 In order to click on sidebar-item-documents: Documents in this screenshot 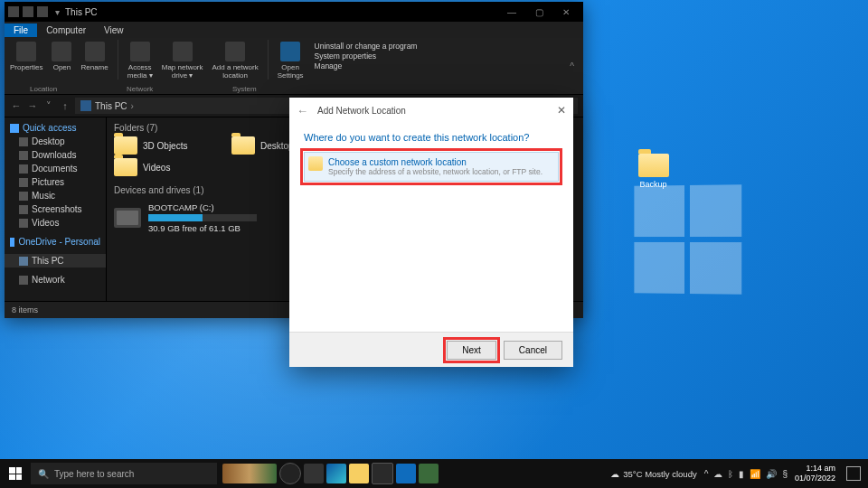, I will do `click(55, 168)`.